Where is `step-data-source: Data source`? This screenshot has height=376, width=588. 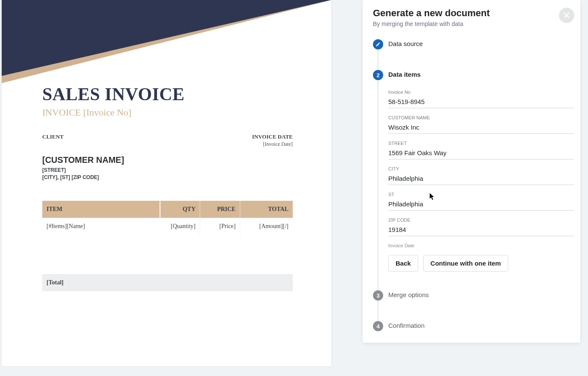
step-data-source: Data source is located at coordinates (474, 44).